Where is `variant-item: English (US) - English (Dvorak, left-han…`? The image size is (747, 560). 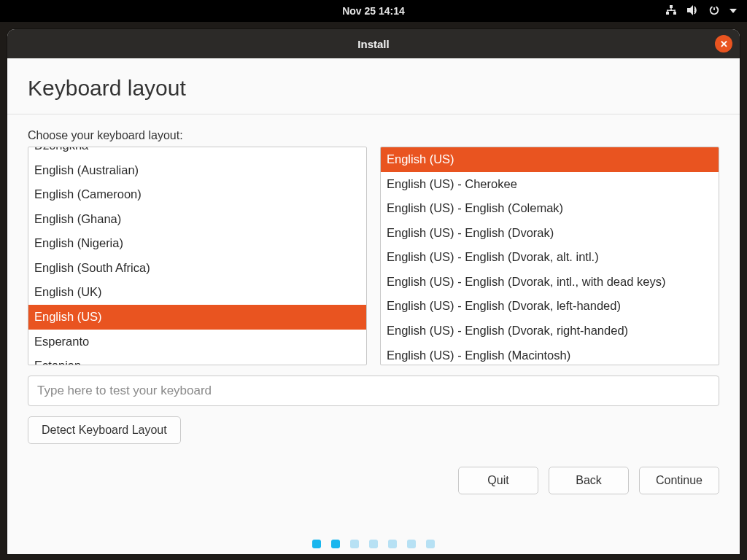 variant-item: English (US) - English (Dvorak, left-han… is located at coordinates (550, 306).